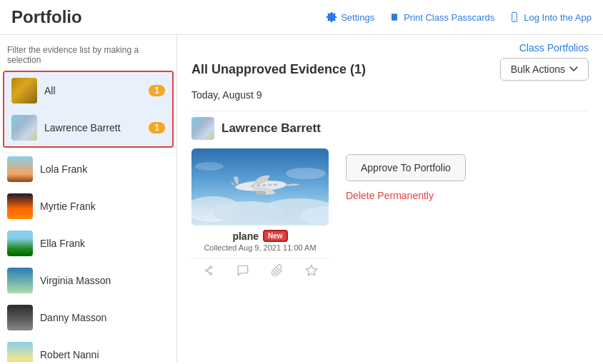  Describe the element at coordinates (514, 17) in the screenshot. I see `mobile-icon` at that location.